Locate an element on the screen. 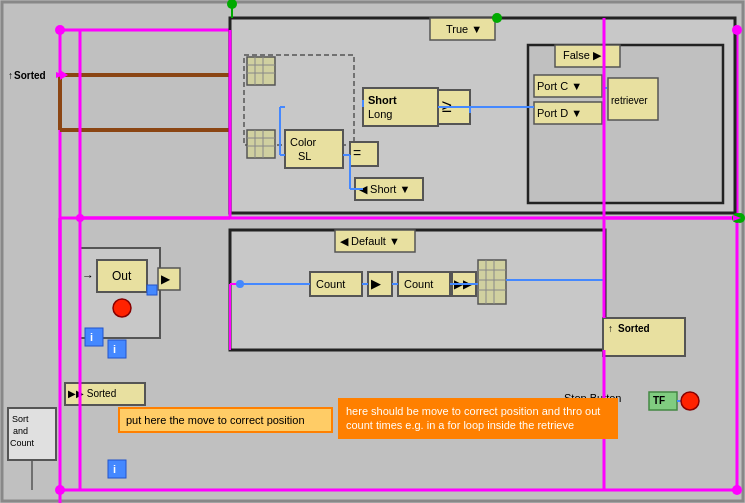 The width and height of the screenshot is (745, 503). comment-box-yellow: put here the move to correct position is located at coordinates (226, 420).